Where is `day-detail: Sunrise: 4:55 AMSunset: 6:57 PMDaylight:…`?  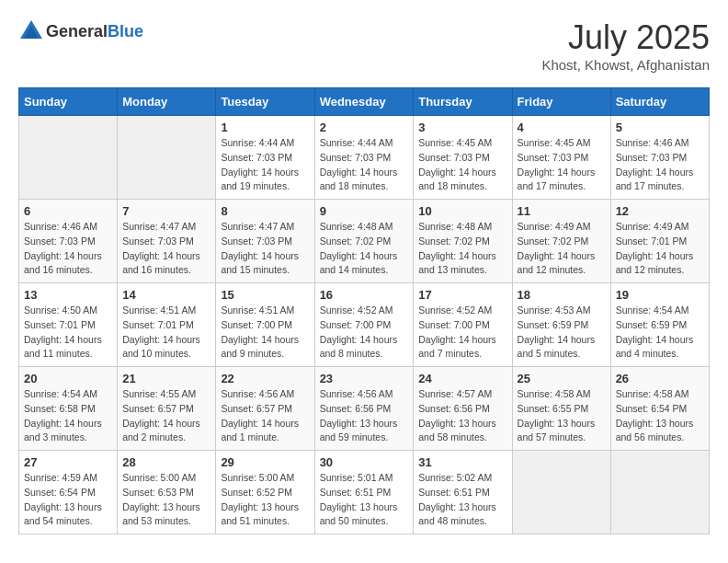
day-detail: Sunrise: 4:55 AMSunset: 6:57 PMDaylight:… is located at coordinates (166, 416).